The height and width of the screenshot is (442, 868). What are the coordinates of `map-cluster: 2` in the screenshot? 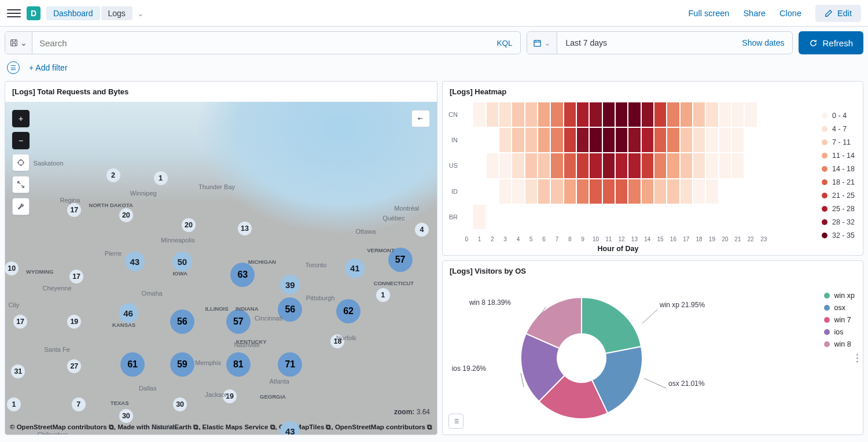 It's located at (113, 175).